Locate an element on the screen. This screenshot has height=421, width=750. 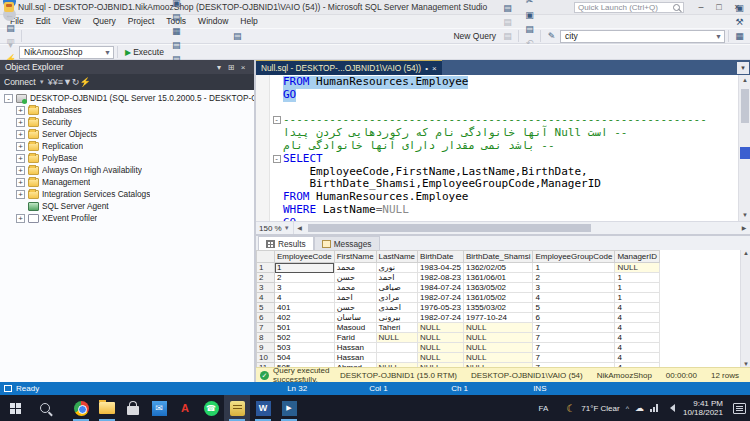
cell: Hassan is located at coordinates (355, 358).